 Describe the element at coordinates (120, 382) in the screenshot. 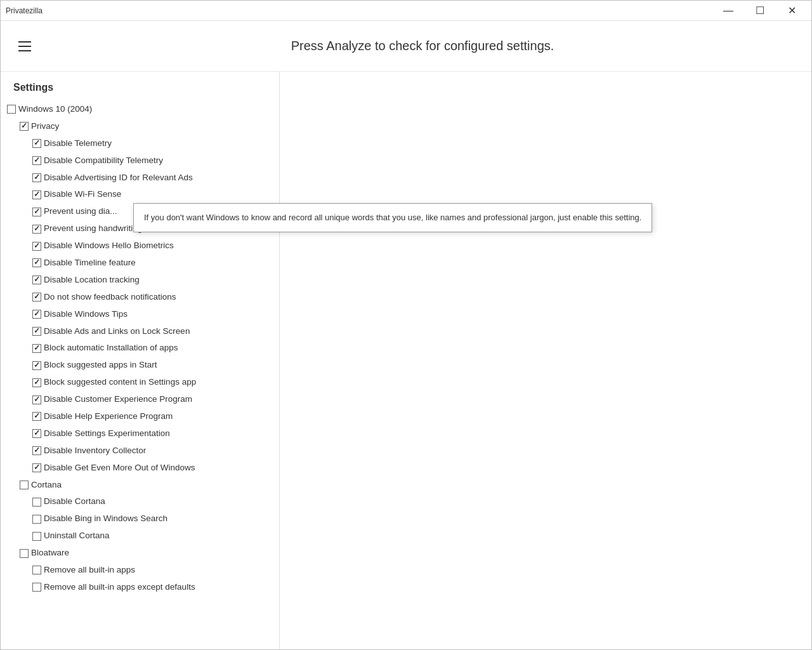

I see `tree-item-label: Block suggested content in Settings app` at that location.